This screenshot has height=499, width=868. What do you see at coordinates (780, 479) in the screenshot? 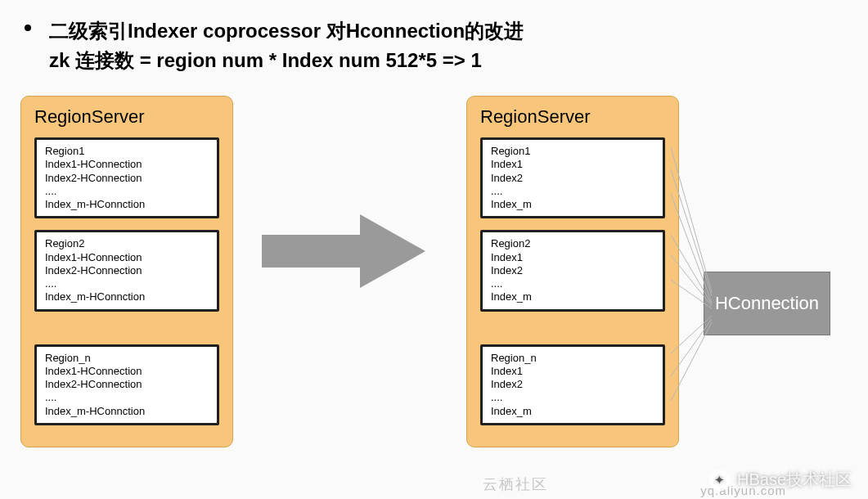
I see `watermark-brand: ✦ HBase技术社区` at bounding box center [780, 479].